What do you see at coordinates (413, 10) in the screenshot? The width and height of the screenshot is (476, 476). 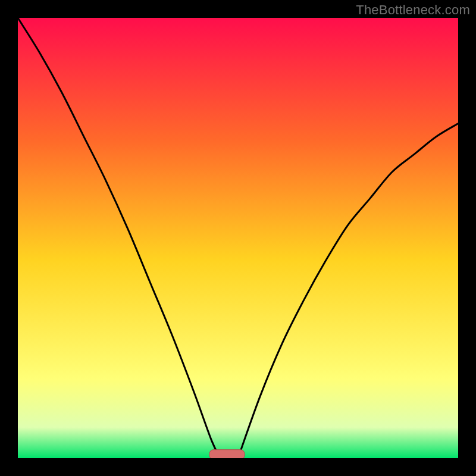 I see `watermark-text: TheBottleneck.com` at bounding box center [413, 10].